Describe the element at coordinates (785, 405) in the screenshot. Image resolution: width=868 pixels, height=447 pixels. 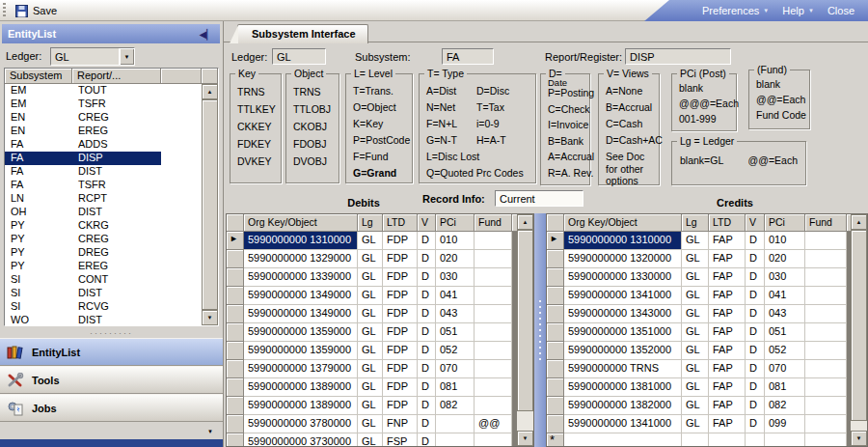
I see `cell: 082` at that location.